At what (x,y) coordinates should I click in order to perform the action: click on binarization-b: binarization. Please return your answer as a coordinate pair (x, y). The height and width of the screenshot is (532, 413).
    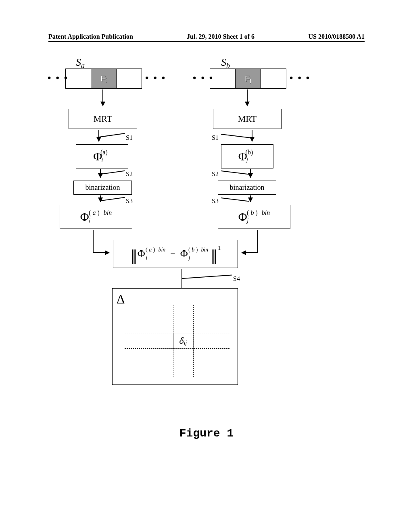
    Looking at the image, I should click on (247, 188).